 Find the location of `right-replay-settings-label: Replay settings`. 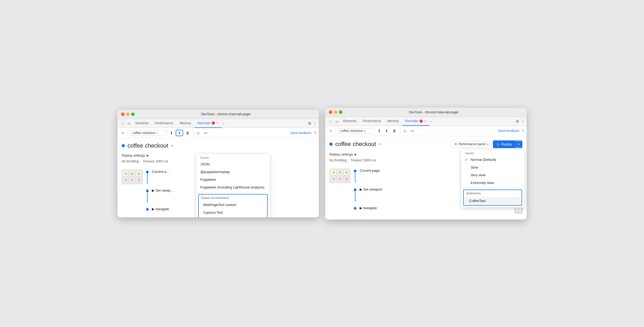

right-replay-settings-label: Replay settings is located at coordinates (341, 154).